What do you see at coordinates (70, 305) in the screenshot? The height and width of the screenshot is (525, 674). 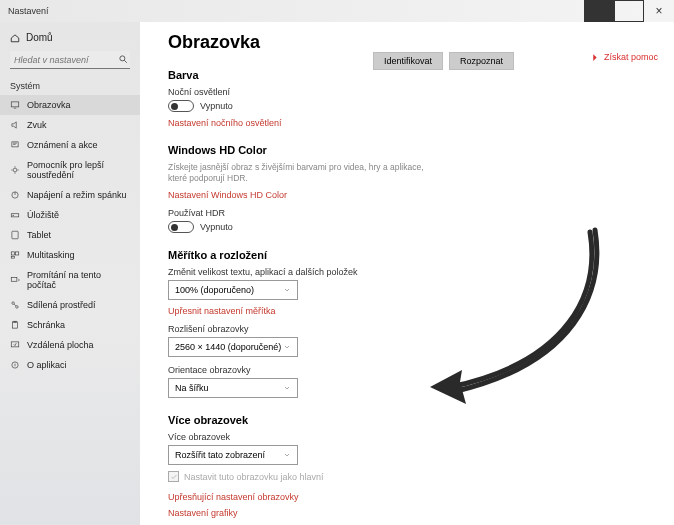 I see `sidebar-item-sdilena: Sdílená prostředí` at bounding box center [70, 305].